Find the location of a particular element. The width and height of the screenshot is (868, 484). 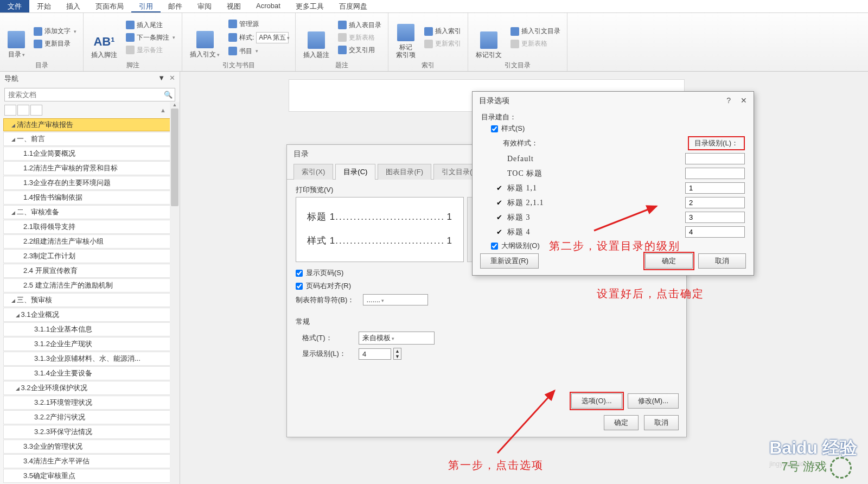

nav-dropdown: ▼ is located at coordinates (162, 78).